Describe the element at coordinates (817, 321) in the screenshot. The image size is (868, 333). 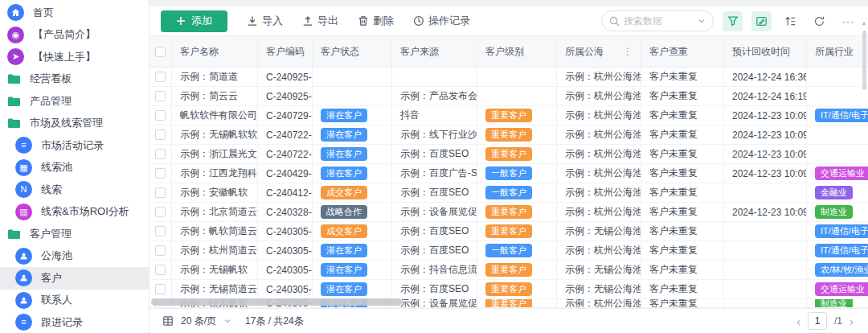
I see `current-page-box: 1` at that location.